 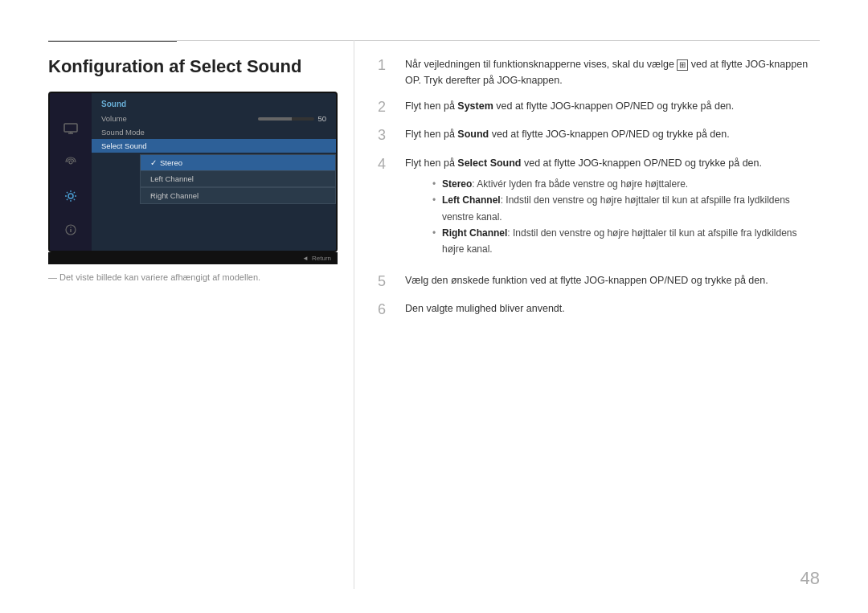 I want to click on step-1-text: Når vejledningen til funktionsknapperne …, so click(x=612, y=72).